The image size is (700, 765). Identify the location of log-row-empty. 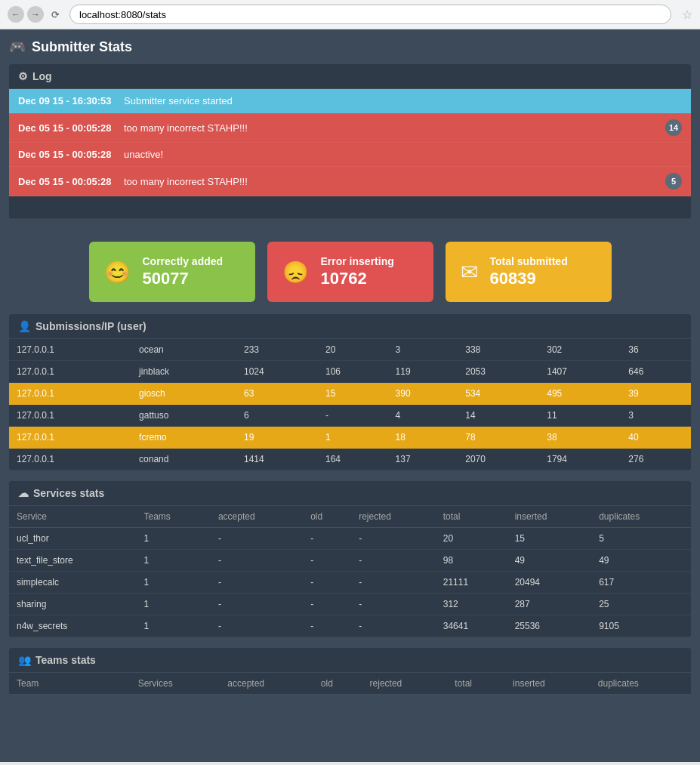
(350, 208).